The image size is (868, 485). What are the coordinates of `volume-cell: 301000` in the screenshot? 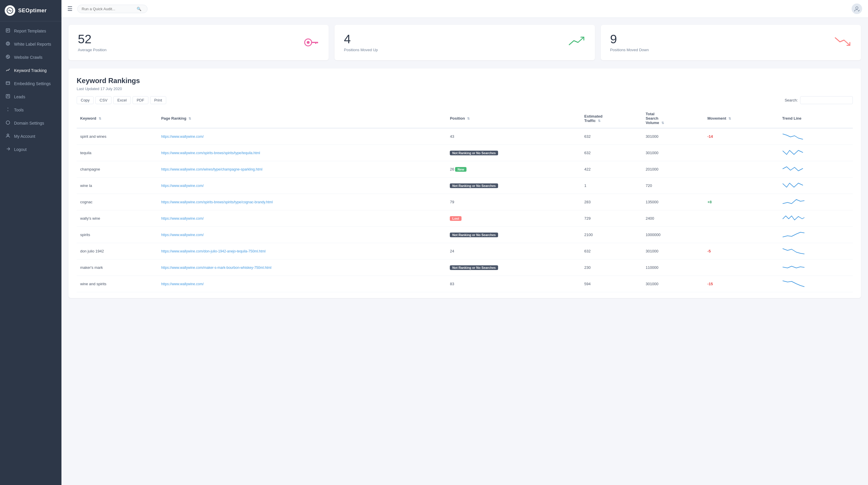 It's located at (673, 136).